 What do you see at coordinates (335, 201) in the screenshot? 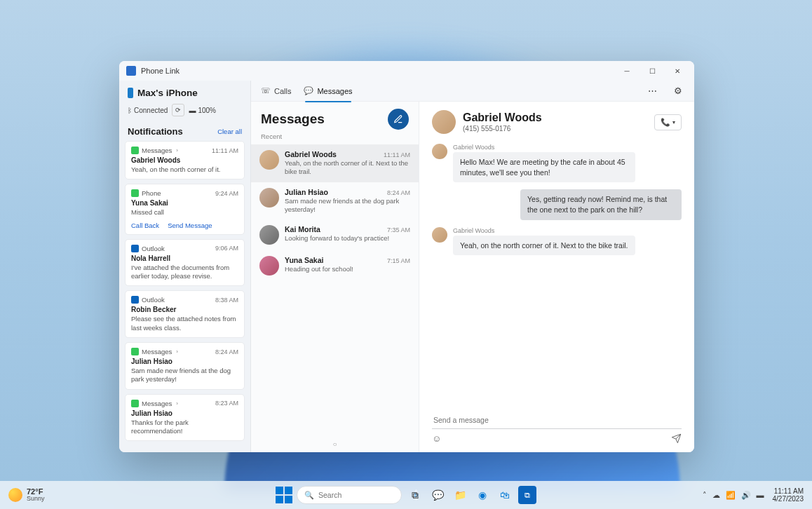
I see `thread-item: Julian Hsiao8:24 AMSam made new friends …` at bounding box center [335, 201].